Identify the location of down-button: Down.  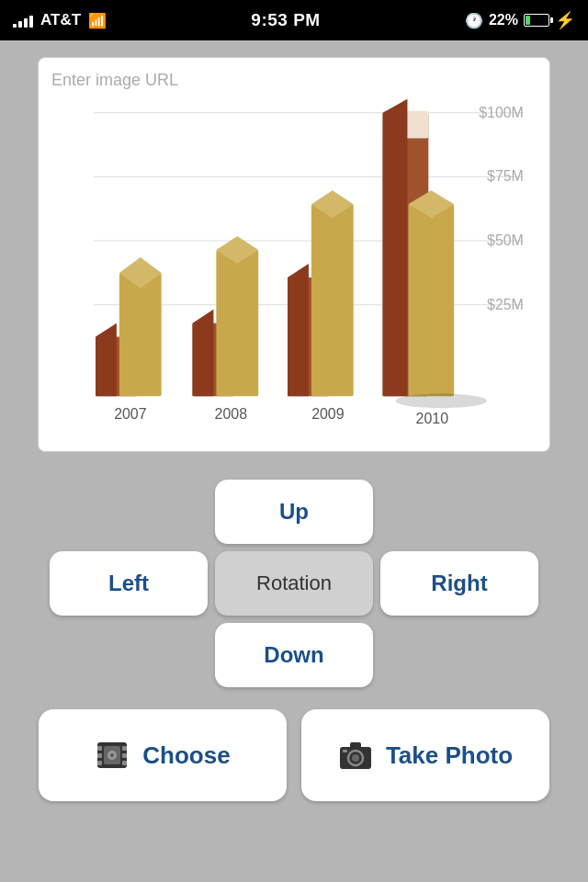
(294, 655).